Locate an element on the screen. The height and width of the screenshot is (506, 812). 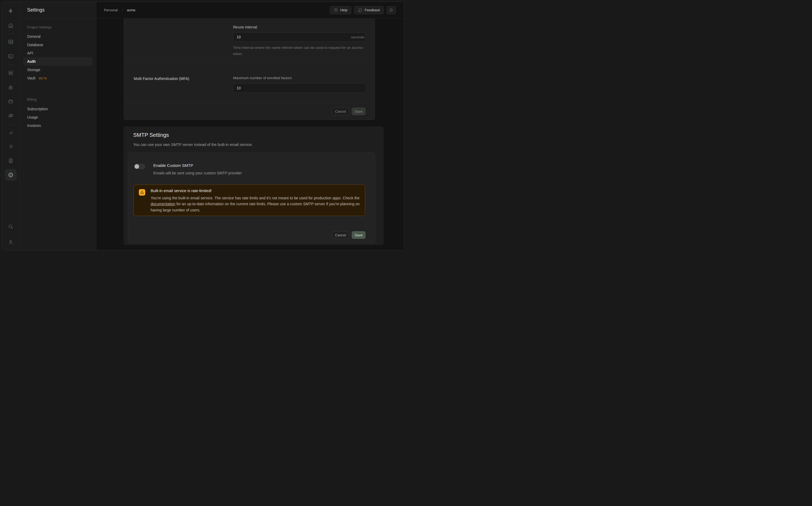
database-icon is located at coordinates (11, 73).